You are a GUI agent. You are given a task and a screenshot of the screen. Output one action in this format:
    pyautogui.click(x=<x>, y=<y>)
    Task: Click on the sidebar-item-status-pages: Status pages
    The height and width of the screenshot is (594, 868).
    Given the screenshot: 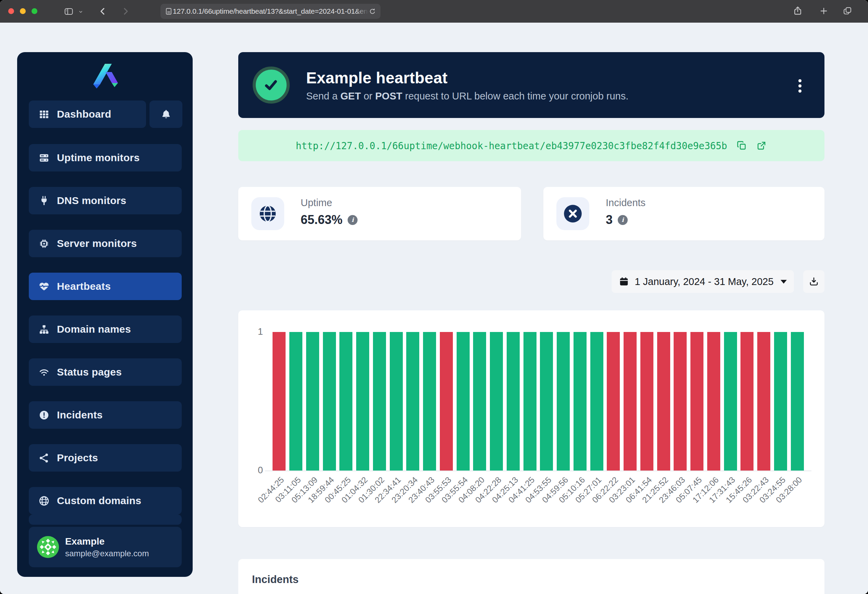 What is the action you would take?
    pyautogui.click(x=105, y=372)
    